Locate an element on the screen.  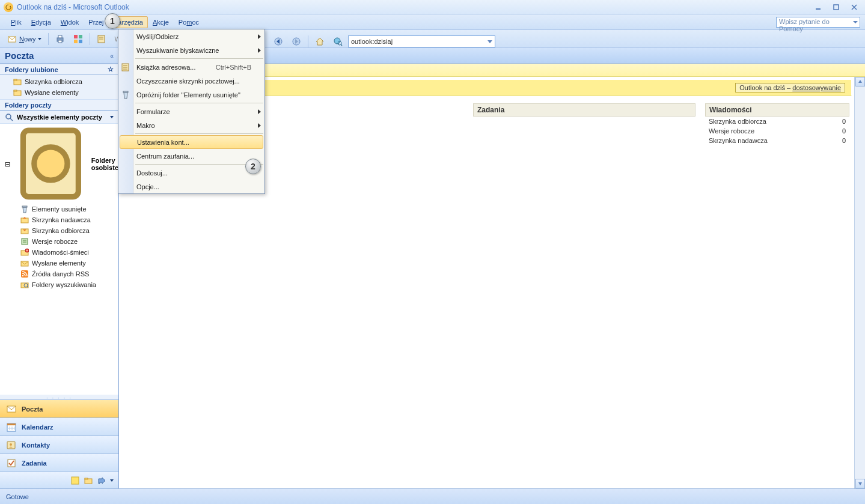
vertical-scrollbar is located at coordinates (860, 282).